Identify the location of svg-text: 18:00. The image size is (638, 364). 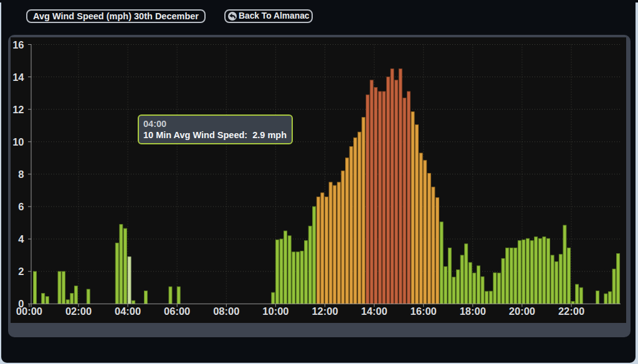
(473, 311).